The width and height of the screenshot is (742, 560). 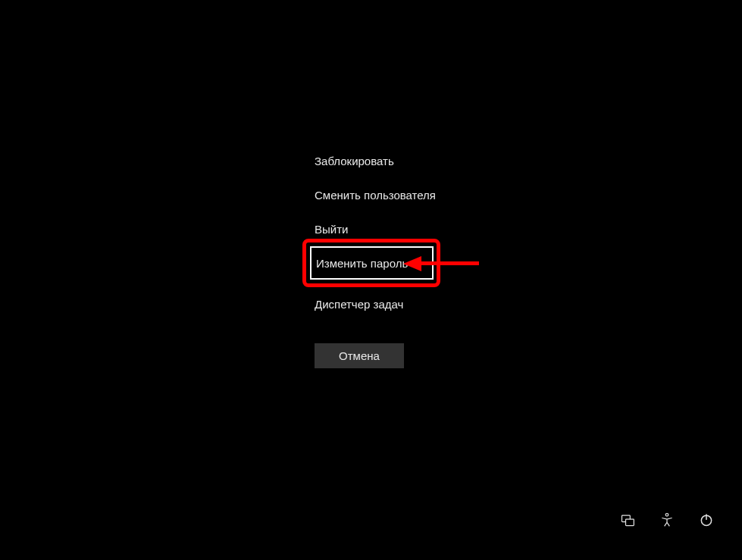 What do you see at coordinates (375, 196) in the screenshot?
I see `switch-user-option: Сменить пользователя` at bounding box center [375, 196].